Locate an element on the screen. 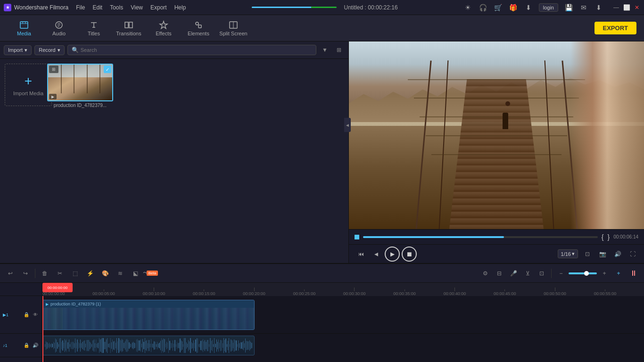 The height and width of the screenshot is (362, 644). minimize-button: — is located at coordinates (616, 8).